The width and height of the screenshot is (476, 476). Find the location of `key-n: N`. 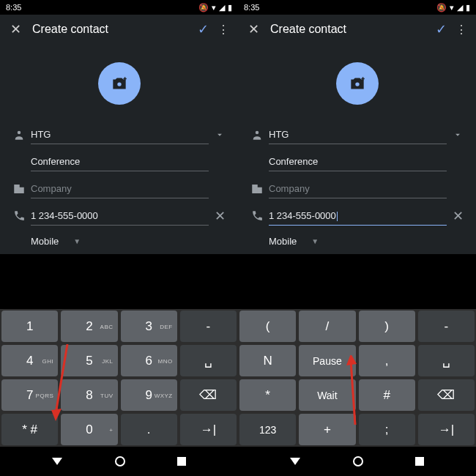

key-n: N is located at coordinates (268, 360).